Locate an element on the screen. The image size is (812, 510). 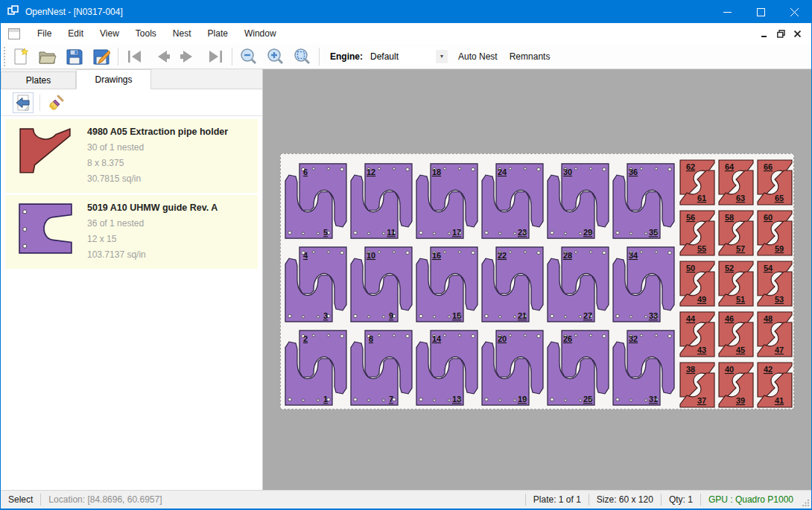
nested-part-pair-red: 4039 is located at coordinates (736, 385).